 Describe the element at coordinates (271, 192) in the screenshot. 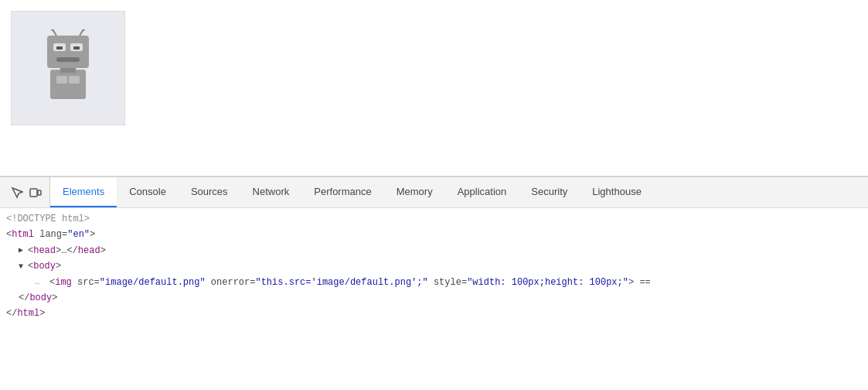

I see `tab-network: Network` at that location.